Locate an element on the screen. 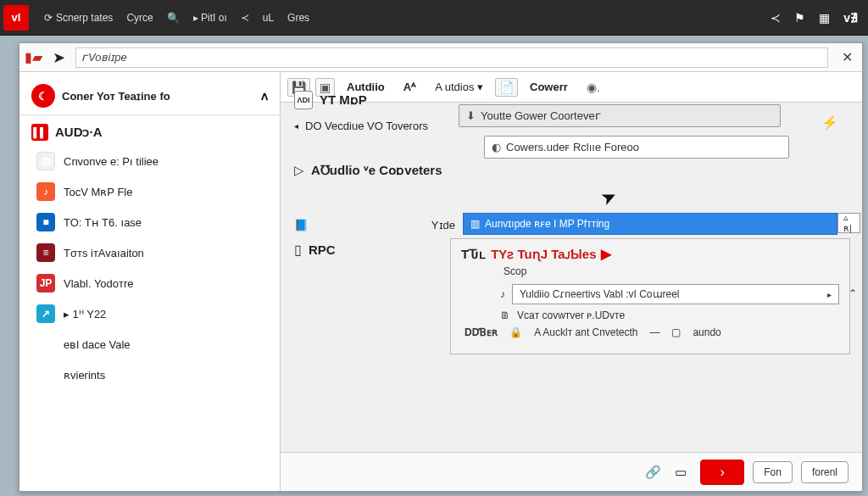  yt-badge-icon: ΛDI is located at coordinates (303, 100).